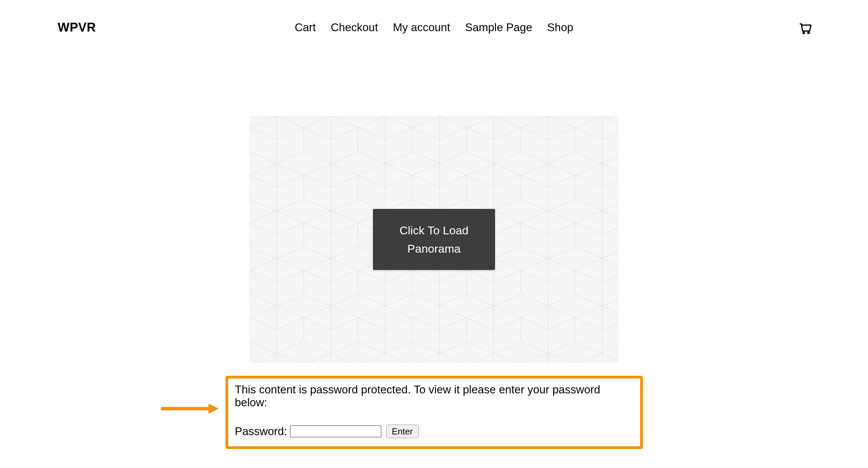 The height and width of the screenshot is (468, 868). What do you see at coordinates (261, 431) in the screenshot?
I see `password-label: Password:` at bounding box center [261, 431].